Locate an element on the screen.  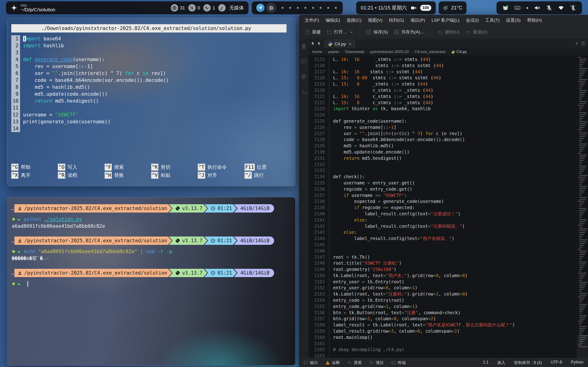
split-view-icon is located at coordinates (583, 43).